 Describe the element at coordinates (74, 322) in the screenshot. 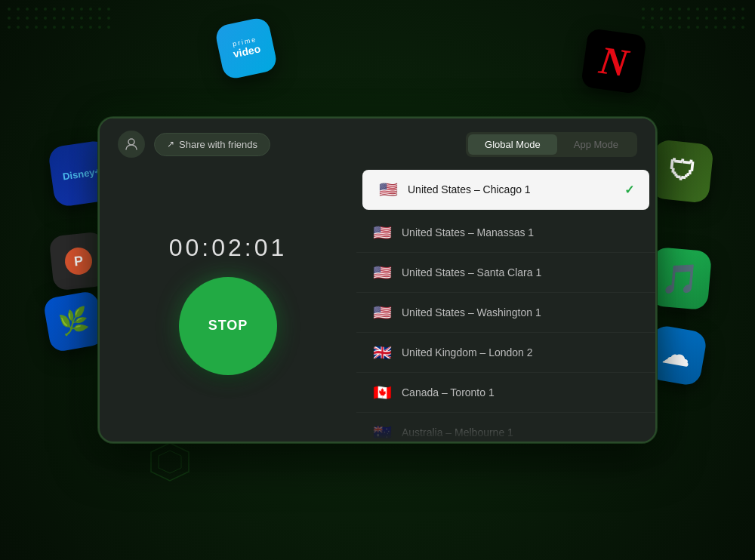

I see `sourcetree-symbol: 🌿` at that location.